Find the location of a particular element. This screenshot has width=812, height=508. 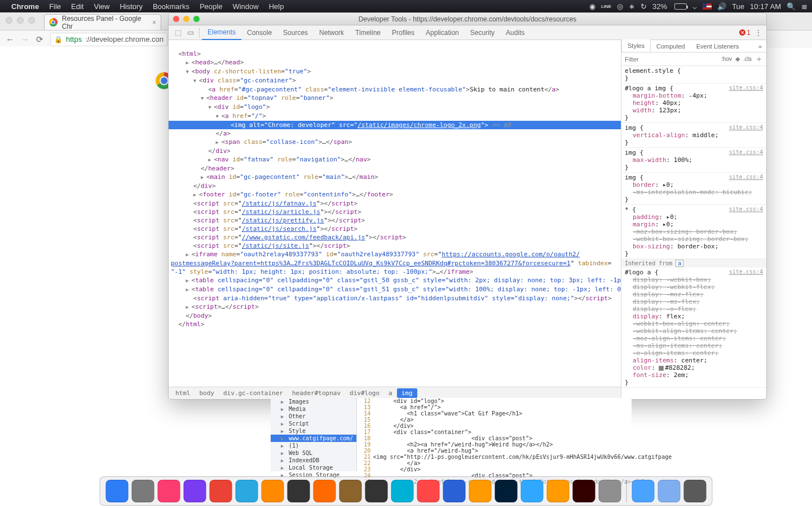

window-traffic-lights is located at coordinates (20, 20).